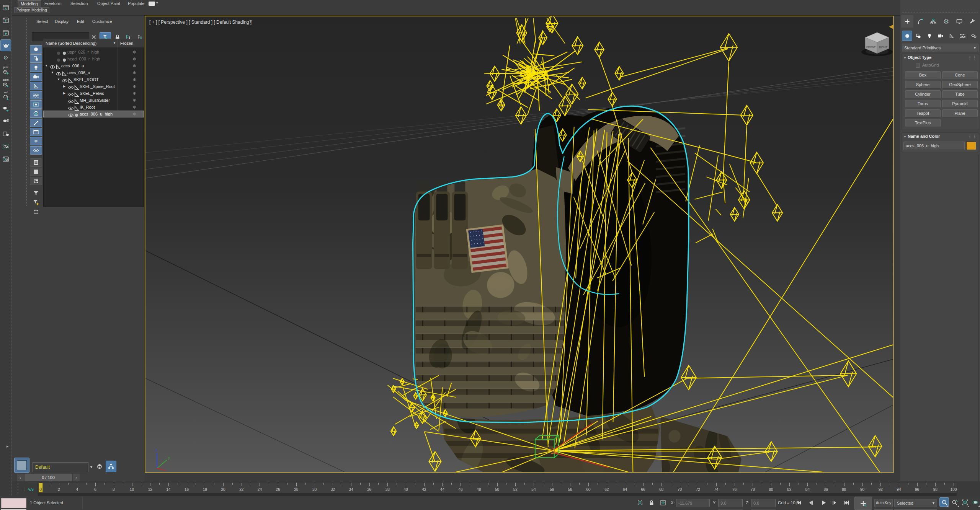 Image resolution: width=980 pixels, height=510 pixels. What do you see at coordinates (923, 113) in the screenshot?
I see `primitive-button-teapot: Teapot` at bounding box center [923, 113].